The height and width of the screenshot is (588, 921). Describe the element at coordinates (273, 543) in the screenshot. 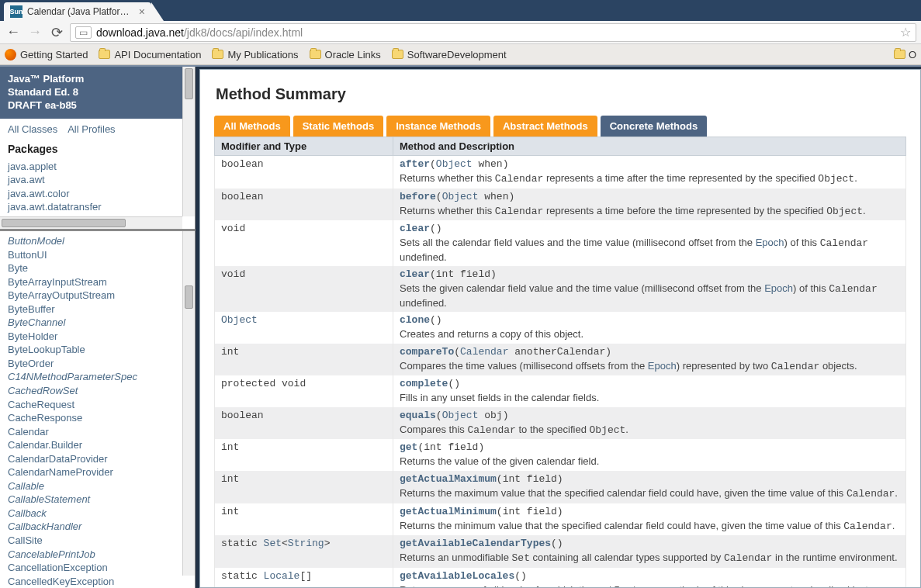

I see `type-link: Set` at that location.